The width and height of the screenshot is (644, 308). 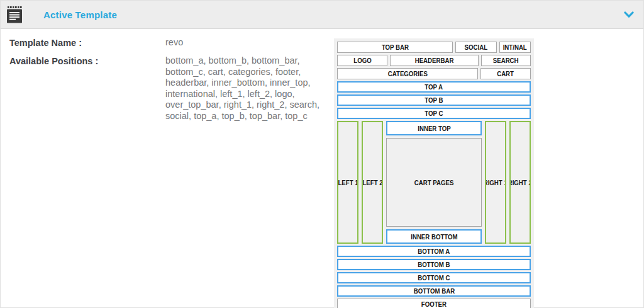 I want to click on position-bottom-a: BOTTOM A, so click(x=434, y=251).